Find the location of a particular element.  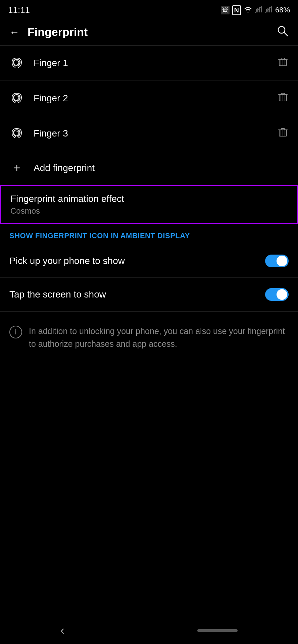

fingerprint-2-icon is located at coordinates (17, 98).